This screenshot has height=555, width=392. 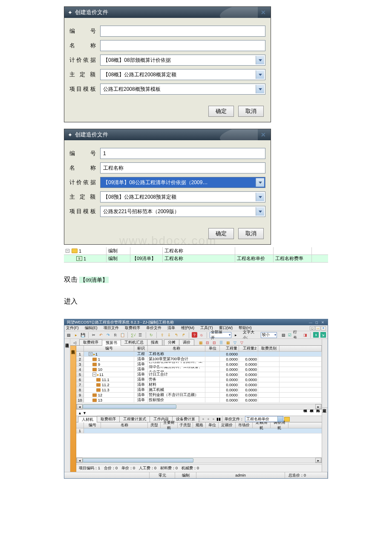 I want to click on grid-row: 10 13清单投标报价0.00000.0000, so click(x=199, y=400).